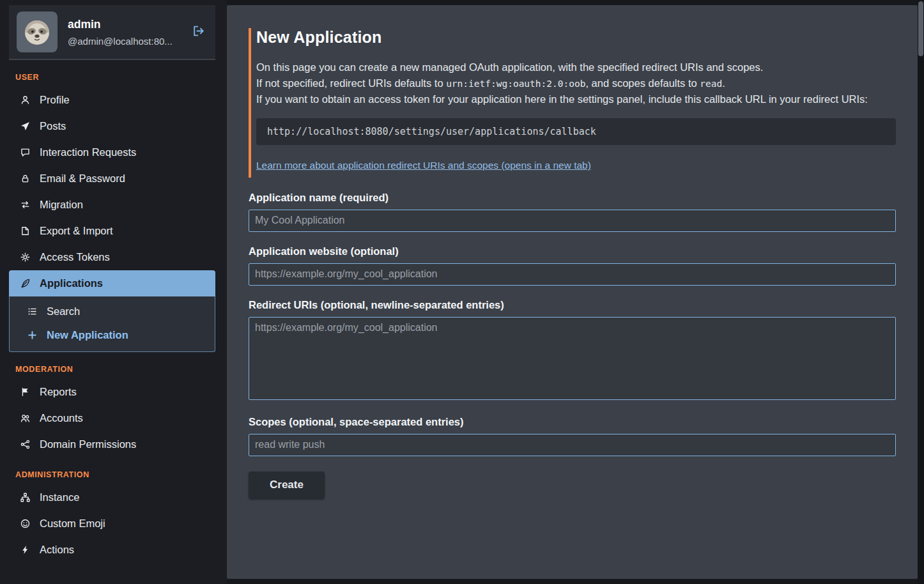 The image size is (924, 584). Describe the element at coordinates (112, 284) in the screenshot. I see `sidebar-item-applications: Applications` at that location.